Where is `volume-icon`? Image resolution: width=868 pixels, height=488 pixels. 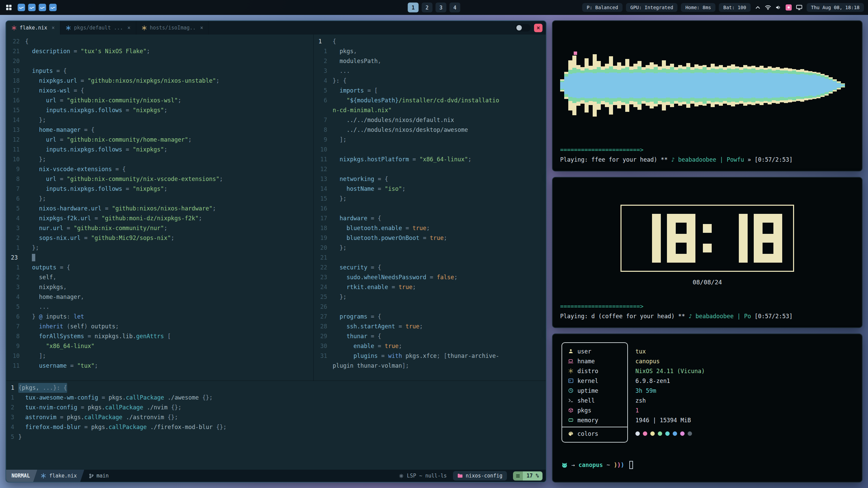
volume-icon is located at coordinates (778, 7).